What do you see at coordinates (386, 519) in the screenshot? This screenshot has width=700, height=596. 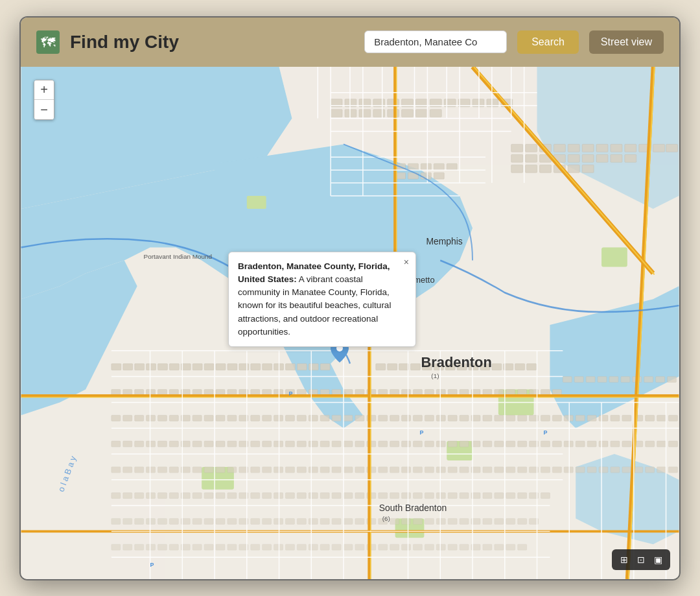 I see `svg-text: (6)` at bounding box center [386, 519].